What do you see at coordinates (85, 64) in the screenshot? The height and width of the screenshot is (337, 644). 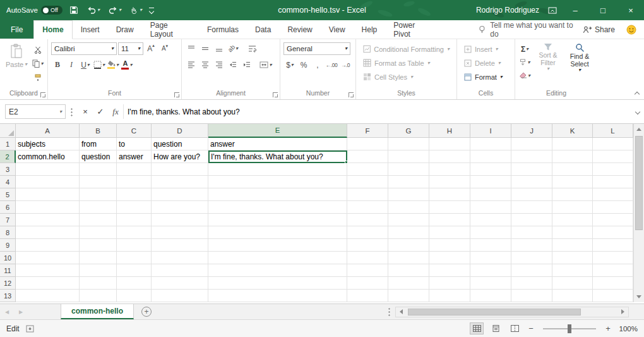 I see `underline-button: U ▾` at bounding box center [85, 64].